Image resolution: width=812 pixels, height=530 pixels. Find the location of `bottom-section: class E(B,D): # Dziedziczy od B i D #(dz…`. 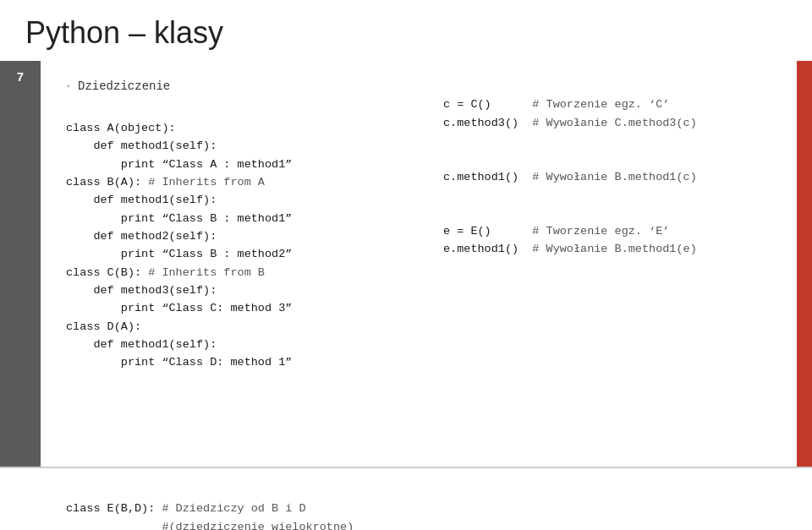

bottom-section: class E(B,D): # Dziedziczy od B i D #(dz… is located at coordinates (406, 499).